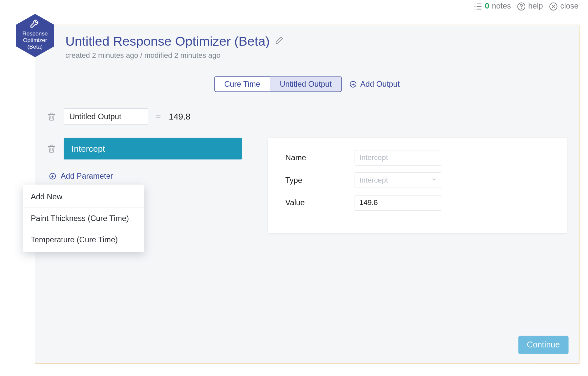 The height and width of the screenshot is (376, 588). Describe the element at coordinates (106, 117) in the screenshot. I see `output-name-input` at that location.